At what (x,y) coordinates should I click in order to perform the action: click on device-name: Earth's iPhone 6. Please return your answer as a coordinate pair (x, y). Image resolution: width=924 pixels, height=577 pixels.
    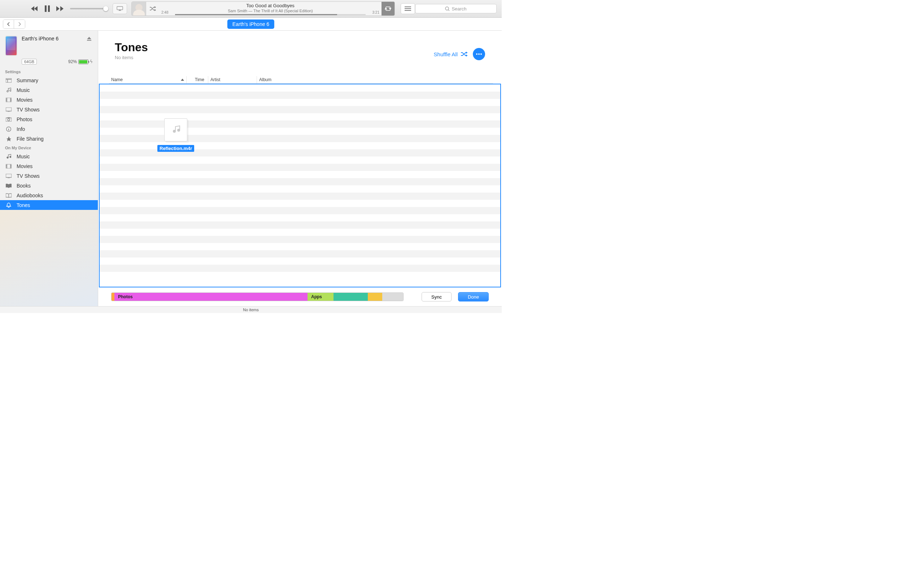
    Looking at the image, I should click on (40, 39).